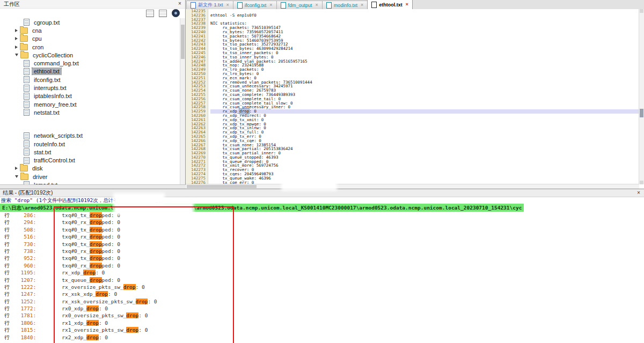 This screenshot has width=644, height=343. Describe the element at coordinates (90, 113) in the screenshot. I see `tree-file-netstat.txt: netstat.txt` at that location.